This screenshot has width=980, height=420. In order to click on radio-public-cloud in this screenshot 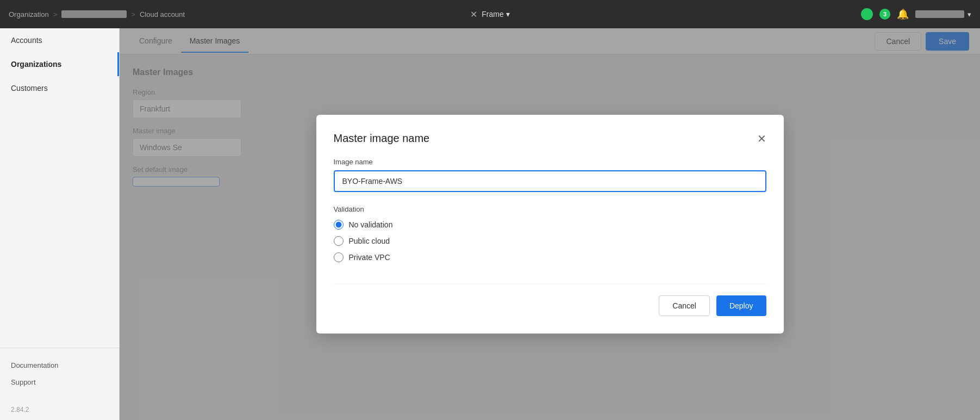, I will do `click(339, 241)`.